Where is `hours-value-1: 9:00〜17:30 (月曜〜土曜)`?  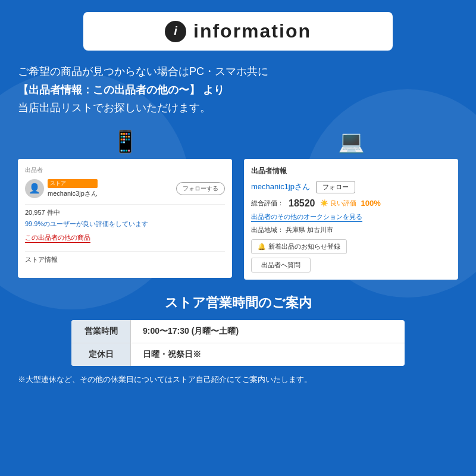 hours-value-1: 9:00〜17:30 (月曜〜土曜) is located at coordinates (268, 331).